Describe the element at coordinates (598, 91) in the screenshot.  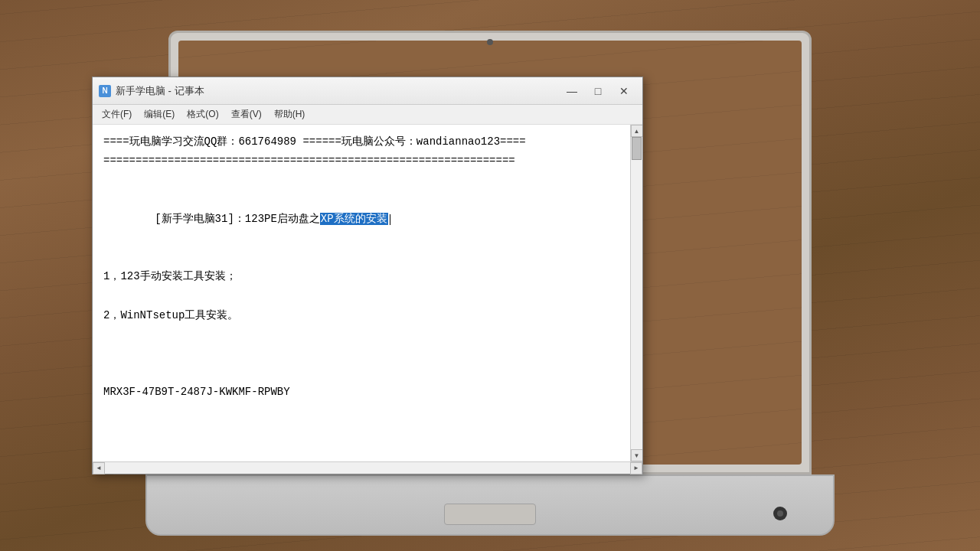
I see `window-controls: — □ ✕` at that location.